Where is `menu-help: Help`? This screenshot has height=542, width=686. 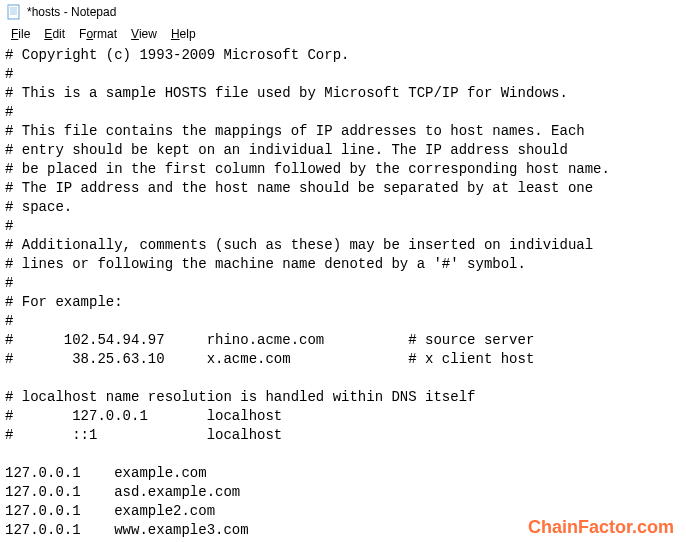 menu-help: Help is located at coordinates (184, 34).